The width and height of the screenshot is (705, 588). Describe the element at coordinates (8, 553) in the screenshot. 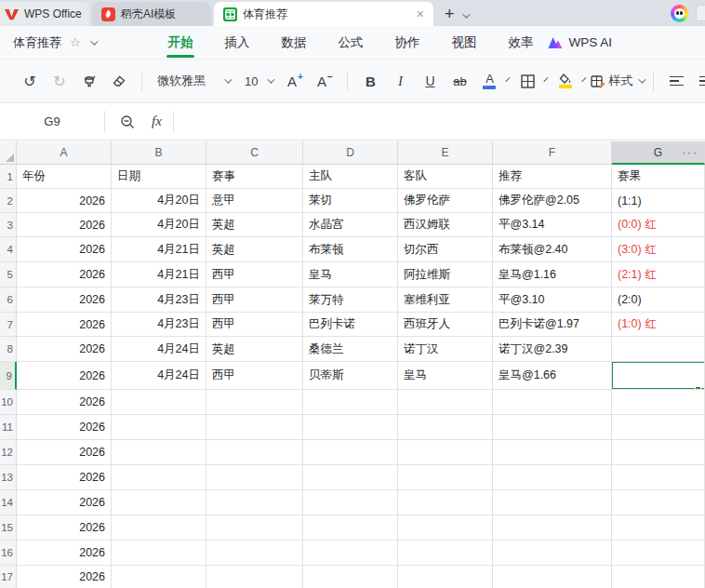

I see `row-header-16: 16` at that location.